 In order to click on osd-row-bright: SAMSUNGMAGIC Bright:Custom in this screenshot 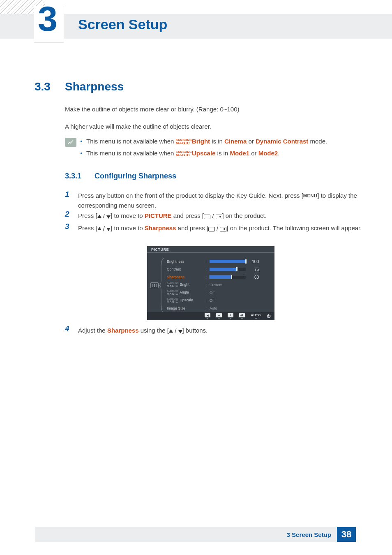, I will do `click(218, 285)`.